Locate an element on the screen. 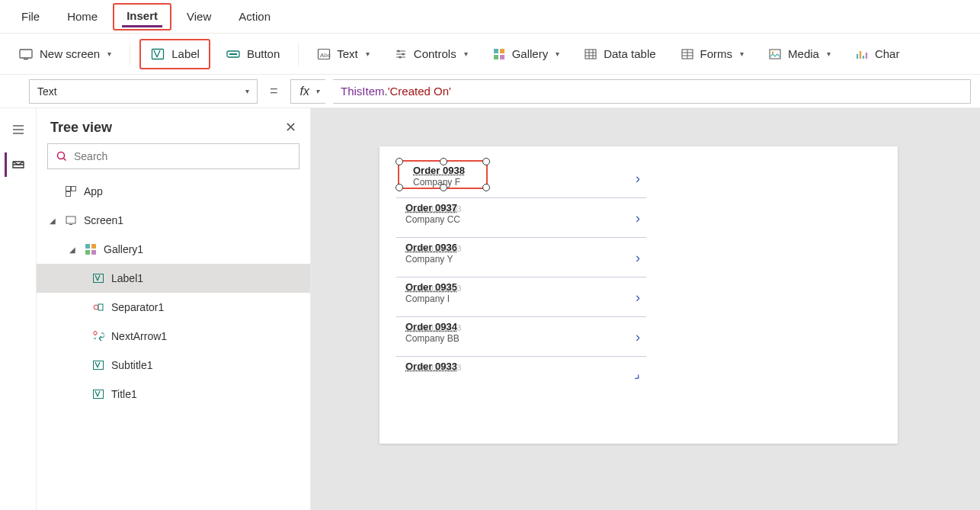  gallery-item: Order 0937 1/18/2019 9:03 Company CC › is located at coordinates (521, 218).